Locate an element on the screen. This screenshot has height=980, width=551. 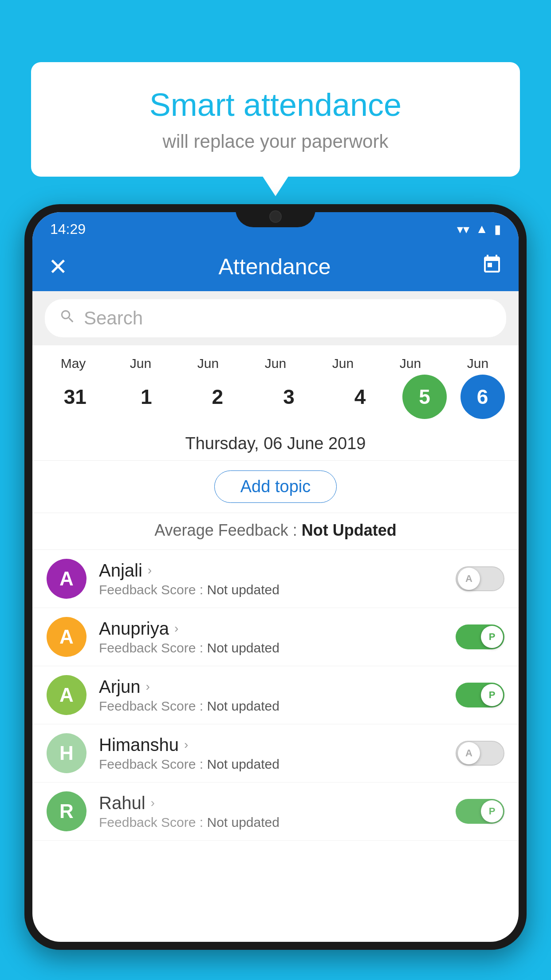
student-name-arjun: Arjun › is located at coordinates (271, 687).